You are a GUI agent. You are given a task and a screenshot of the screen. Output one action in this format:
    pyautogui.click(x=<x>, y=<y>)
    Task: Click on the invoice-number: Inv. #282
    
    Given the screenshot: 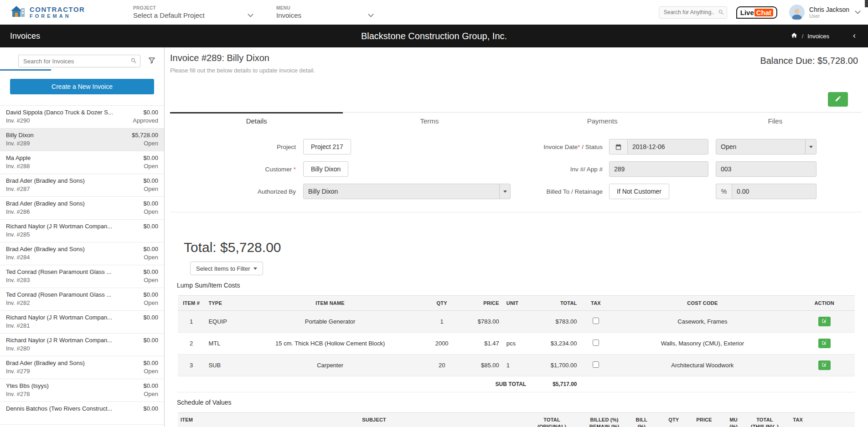 What is the action you would take?
    pyautogui.click(x=18, y=303)
    